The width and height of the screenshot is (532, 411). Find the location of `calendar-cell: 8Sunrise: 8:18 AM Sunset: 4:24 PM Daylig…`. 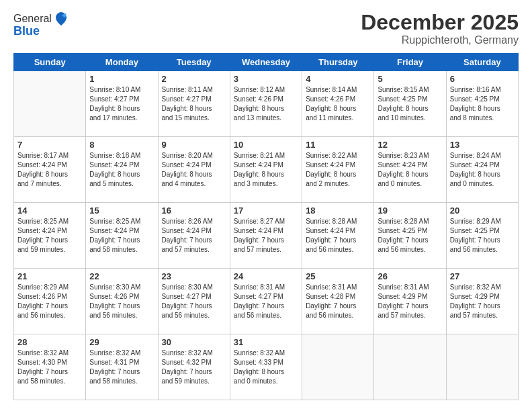

calendar-cell: 8Sunrise: 8:18 AM Sunset: 4:24 PM Daylig… is located at coordinates (122, 170).